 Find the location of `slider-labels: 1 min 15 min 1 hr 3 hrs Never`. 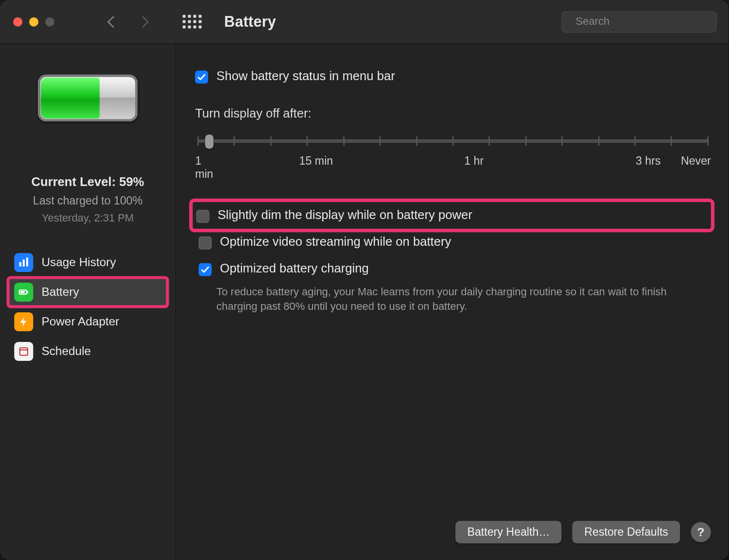

slider-labels: 1 min 15 min 1 hr 3 hrs Never is located at coordinates (453, 168).